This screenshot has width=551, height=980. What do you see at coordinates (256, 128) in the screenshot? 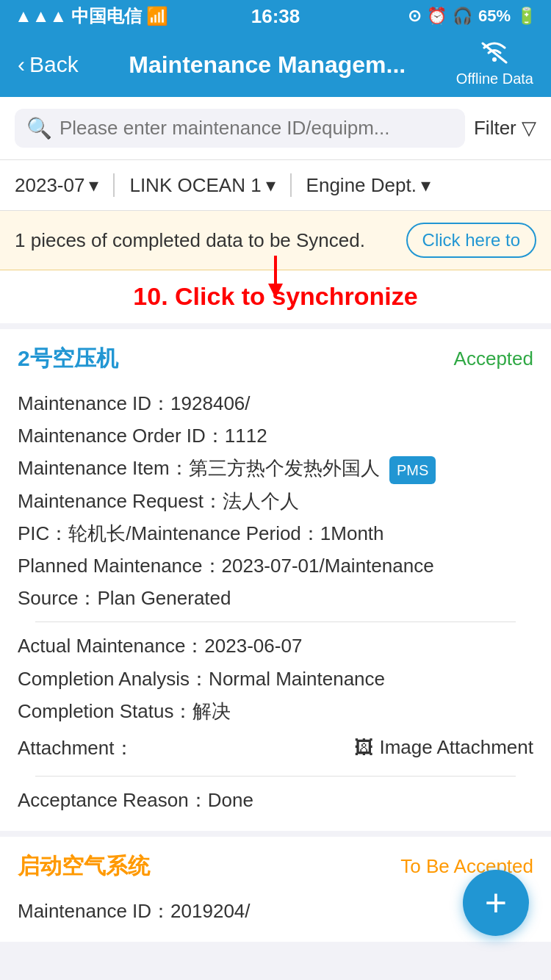
I see `search-input` at bounding box center [256, 128].